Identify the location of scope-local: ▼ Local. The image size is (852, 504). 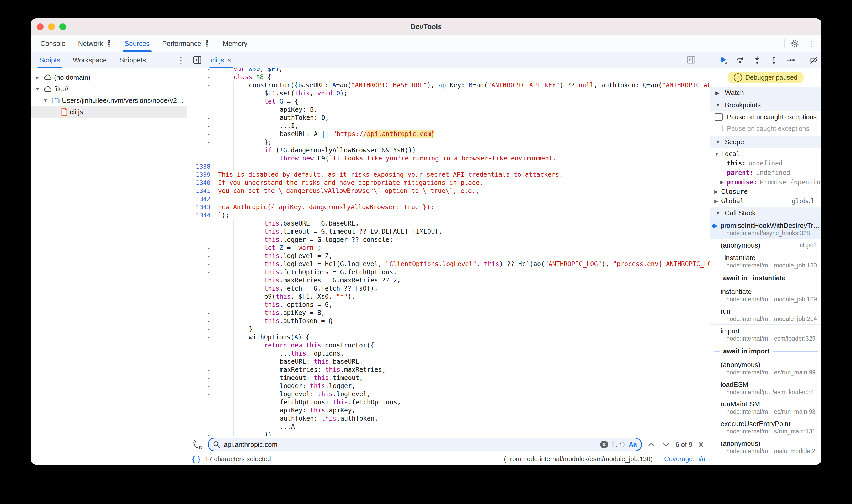
(766, 154).